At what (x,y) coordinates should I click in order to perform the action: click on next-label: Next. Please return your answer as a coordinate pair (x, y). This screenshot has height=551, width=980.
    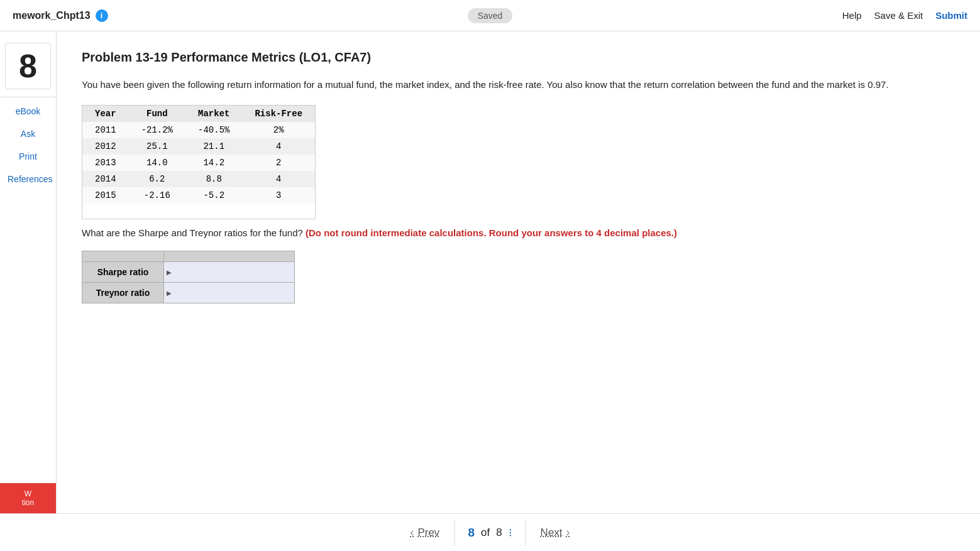
    Looking at the image, I should click on (552, 533).